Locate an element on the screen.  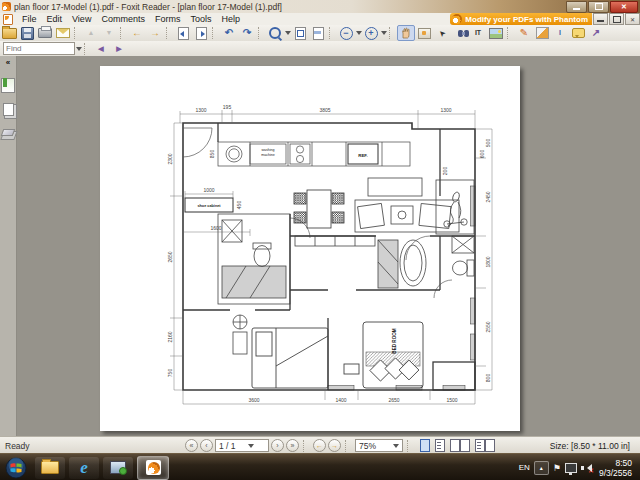
zoom-out-button: − is located at coordinates (346, 33).